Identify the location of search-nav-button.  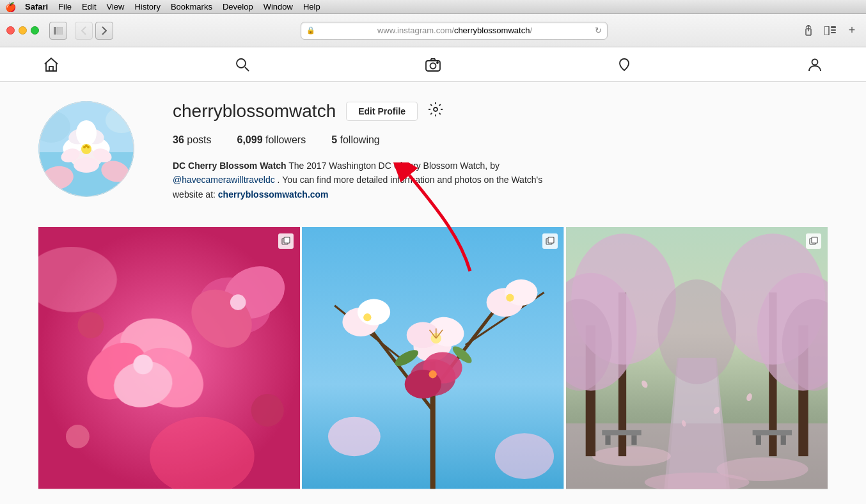
(242, 65).